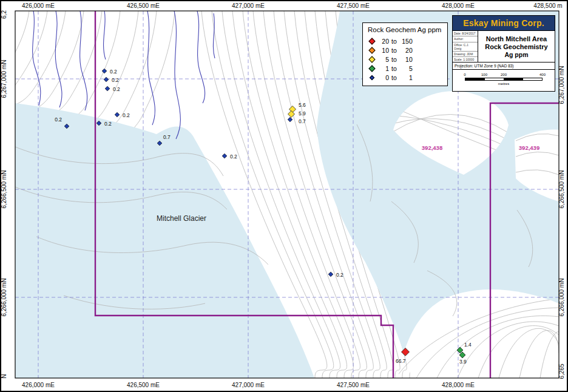  What do you see at coordinates (504, 75) in the screenshot?
I see `scalebar-ticks: 0100200400` at bounding box center [504, 75].